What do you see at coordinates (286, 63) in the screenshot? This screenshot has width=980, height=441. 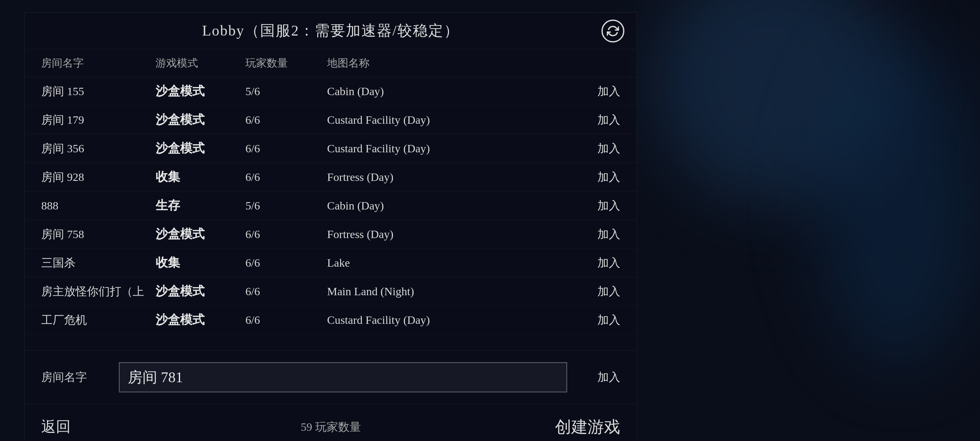 I see `col-header-players: 玩家数量` at bounding box center [286, 63].